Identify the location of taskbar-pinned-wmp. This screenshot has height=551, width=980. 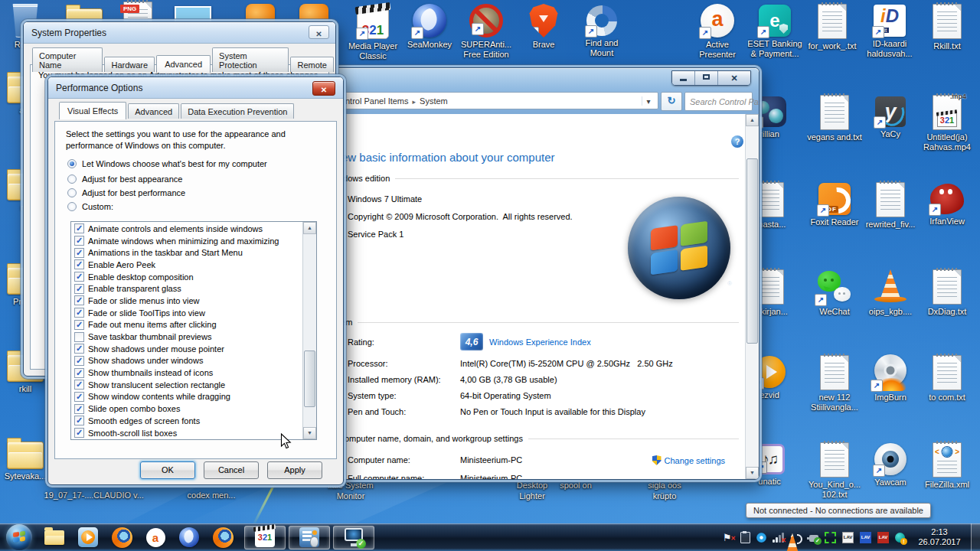
(88, 537).